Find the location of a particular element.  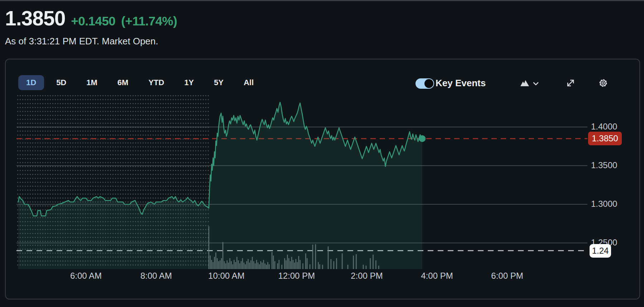

price-change-percent: (+11.74%) is located at coordinates (149, 21).